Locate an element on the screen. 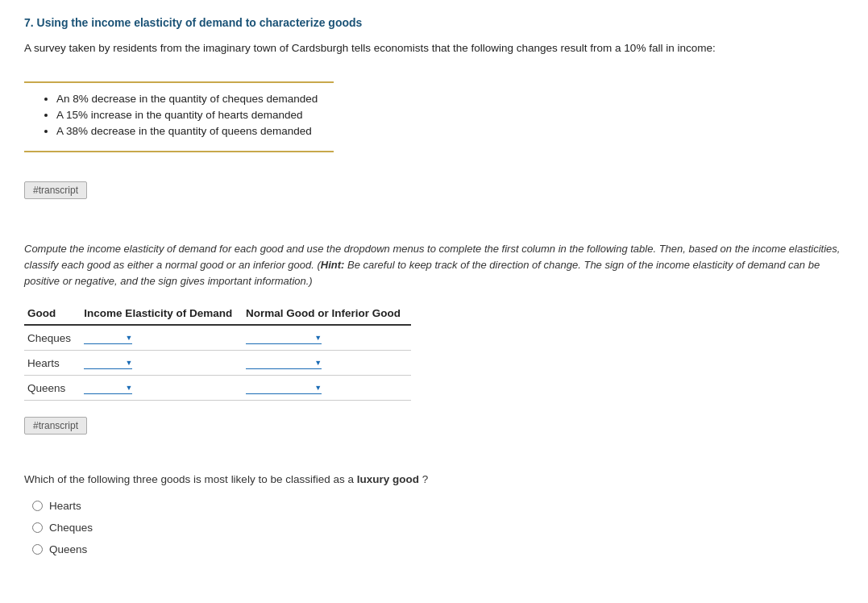  table-row-cheques: Cheques -0.8 0.8 -1.5 1.5 -3.8 3.8 is located at coordinates (218, 338).